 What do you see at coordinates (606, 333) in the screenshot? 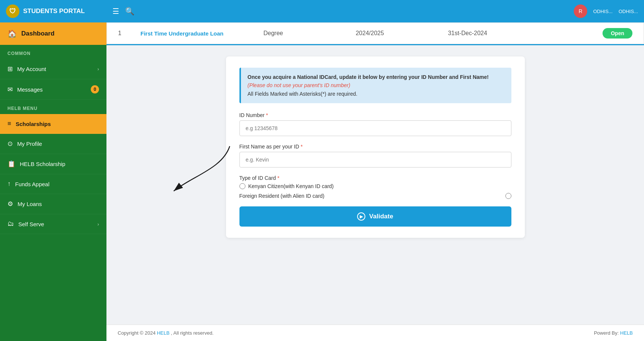
I see `powered-by-text: Powerd By:` at bounding box center [606, 333].